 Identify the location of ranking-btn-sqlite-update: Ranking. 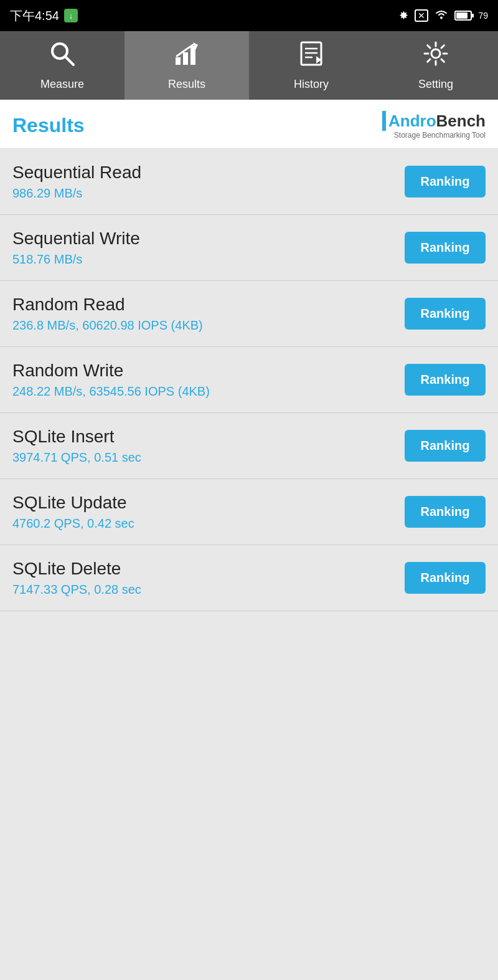
(445, 512).